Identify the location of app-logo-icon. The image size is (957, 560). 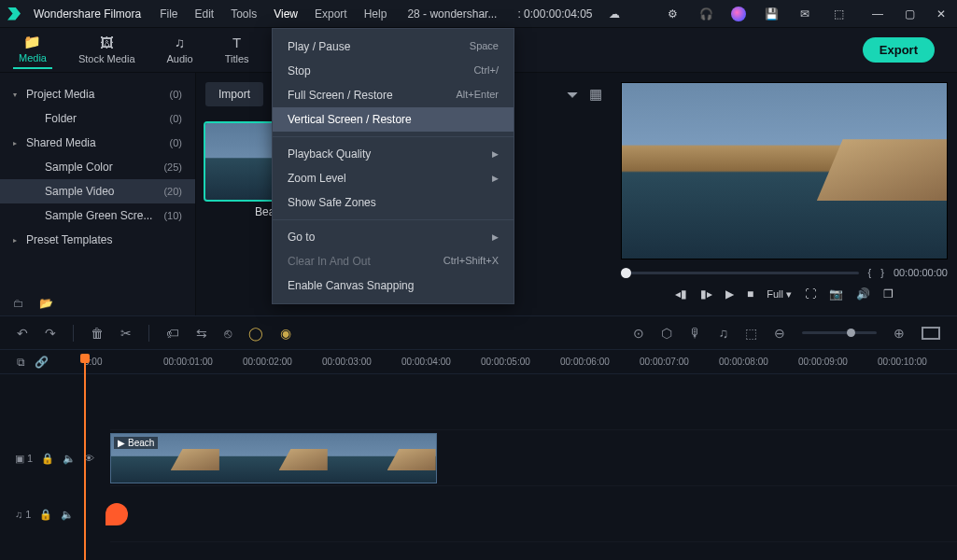
(14, 14).